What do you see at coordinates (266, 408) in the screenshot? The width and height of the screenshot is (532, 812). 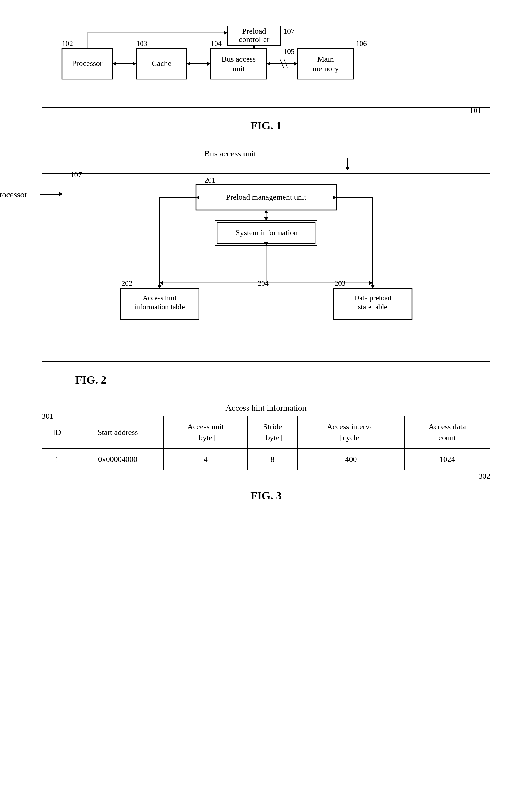 I see `fig3-section-title: Access hint information` at bounding box center [266, 408].